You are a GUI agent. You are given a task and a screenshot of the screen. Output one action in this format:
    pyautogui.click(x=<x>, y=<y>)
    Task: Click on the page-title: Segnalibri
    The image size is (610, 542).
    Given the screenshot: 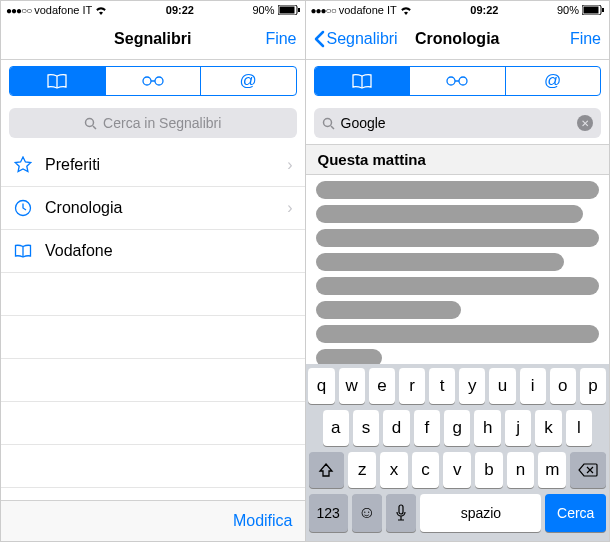 What is the action you would take?
    pyautogui.click(x=153, y=39)
    